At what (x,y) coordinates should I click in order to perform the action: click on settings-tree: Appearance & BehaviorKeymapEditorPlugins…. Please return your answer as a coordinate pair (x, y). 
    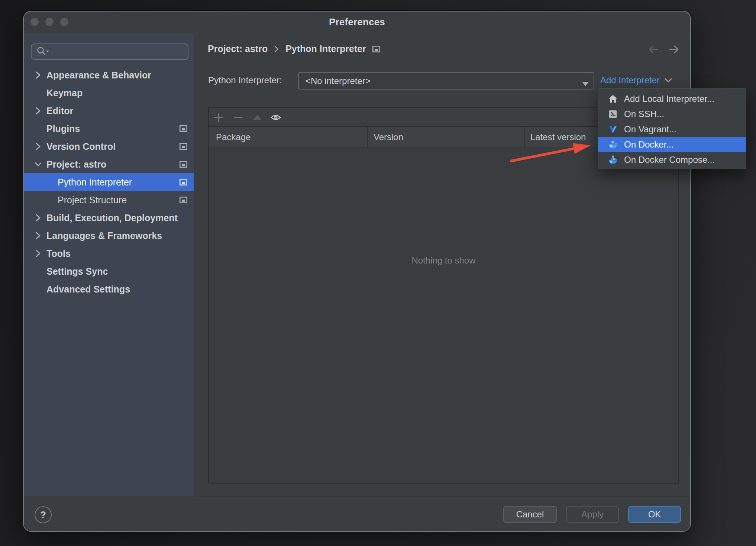
    Looking at the image, I should click on (109, 182).